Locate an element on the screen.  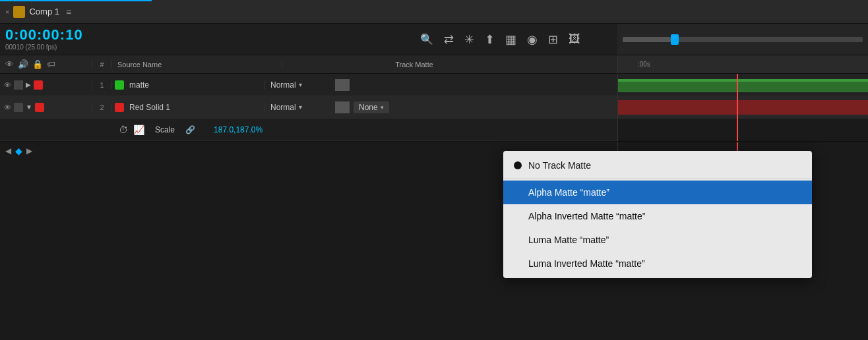
layer-1-name: matte is located at coordinates (196, 85).